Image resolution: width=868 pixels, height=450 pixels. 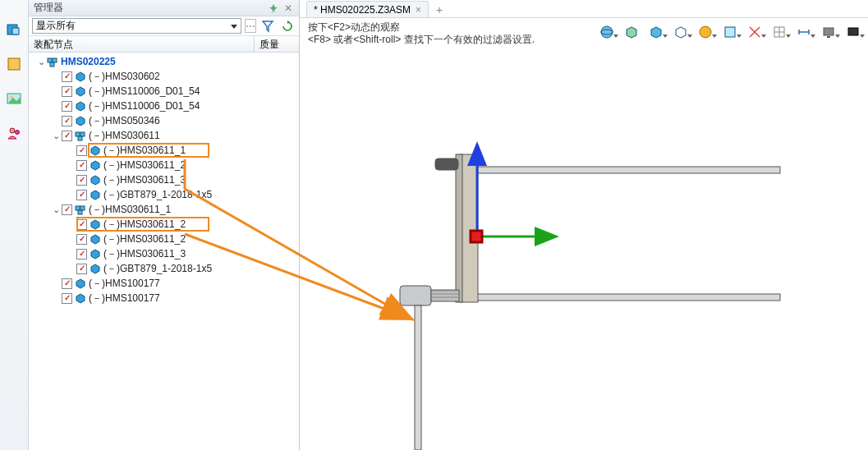 What do you see at coordinates (607, 32) in the screenshot?
I see `tool-globe-icon` at bounding box center [607, 32].